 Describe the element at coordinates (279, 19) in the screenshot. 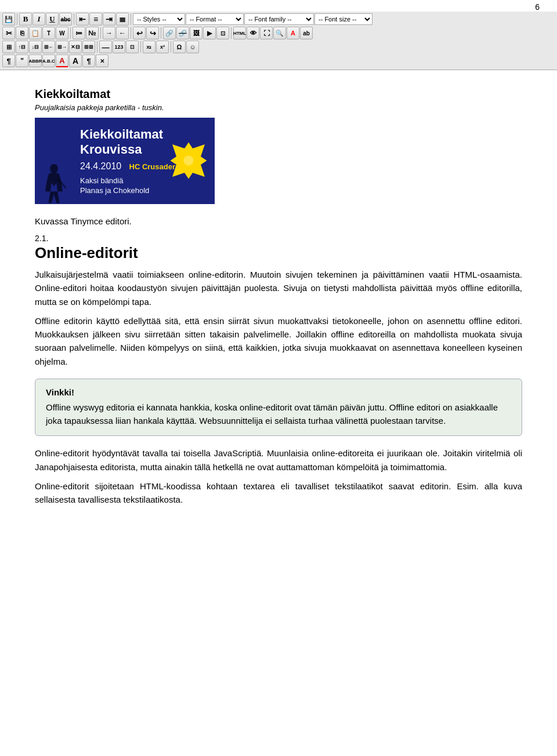

I see `font-family-select: -- Font family --` at that location.